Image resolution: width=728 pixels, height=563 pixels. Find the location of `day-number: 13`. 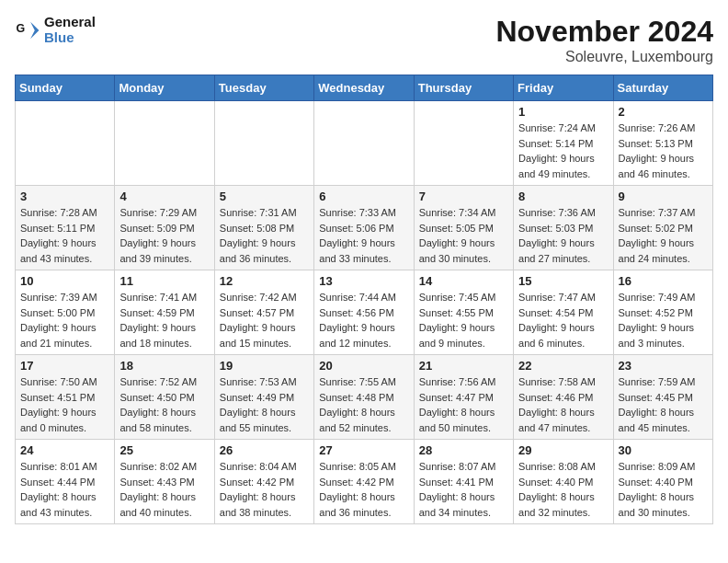

day-number: 13 is located at coordinates (364, 282).